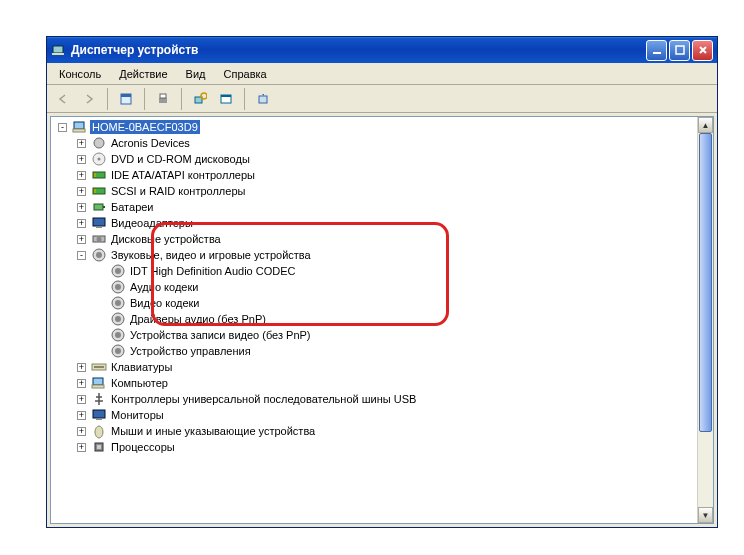 The width and height of the screenshot is (744, 555). Describe the element at coordinates (99, 431) in the screenshot. I see `mouse-icon` at that location.